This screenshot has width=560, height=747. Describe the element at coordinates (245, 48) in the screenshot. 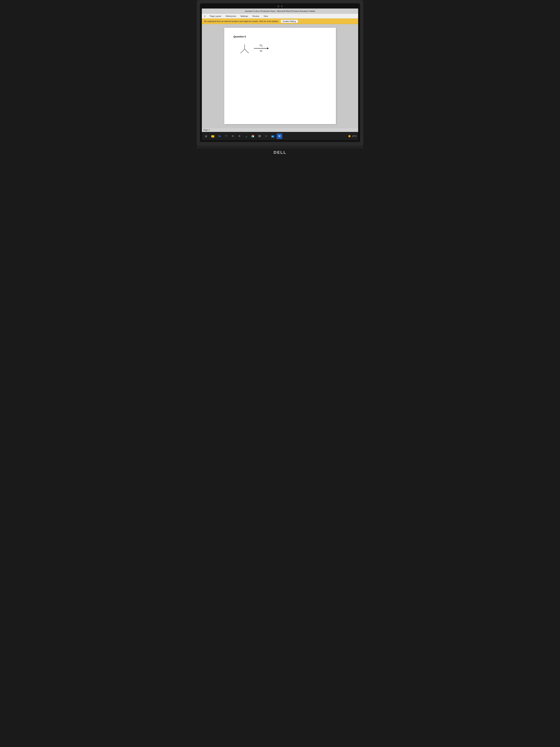

I see `molecule-structure` at that location.